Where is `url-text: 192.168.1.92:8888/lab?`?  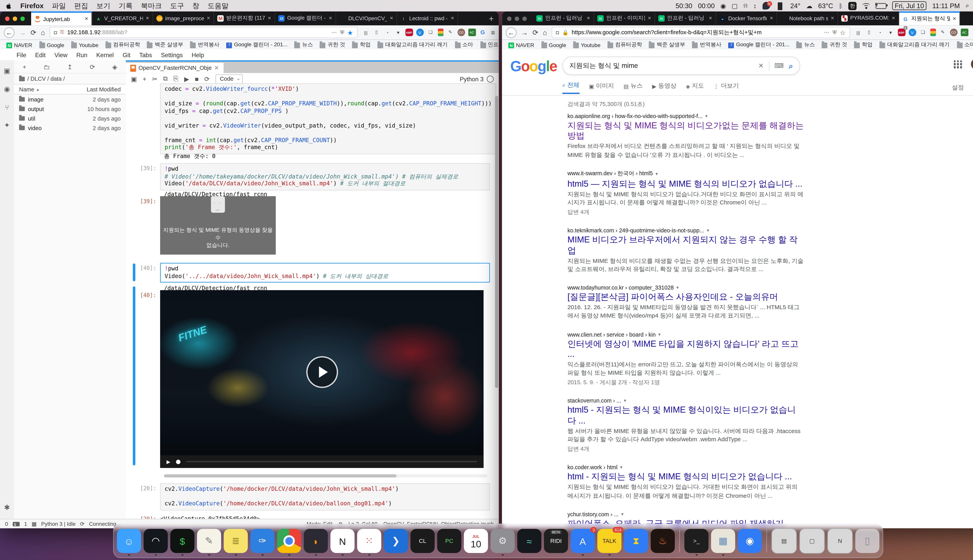
url-text: 192.168.1.92:8888/lab? is located at coordinates (198, 32).